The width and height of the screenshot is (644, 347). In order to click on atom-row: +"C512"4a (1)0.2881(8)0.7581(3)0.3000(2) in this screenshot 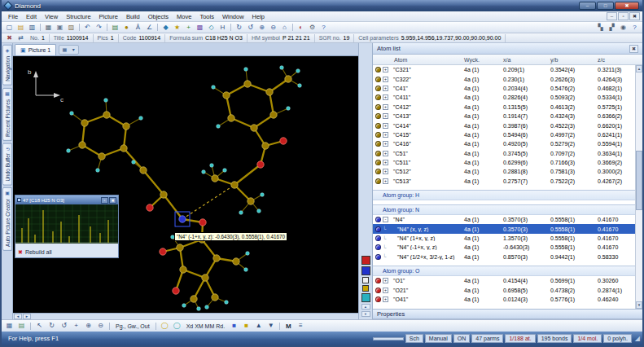, I will do `click(504, 171)`.